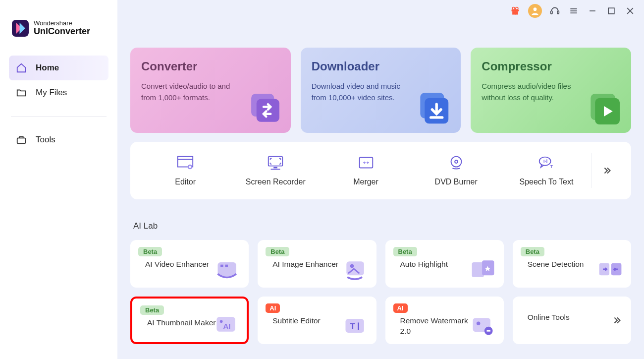 The height and width of the screenshot is (359, 644). Describe the element at coordinates (58, 140) in the screenshot. I see `sidebar-item-tools: Tools` at that location.